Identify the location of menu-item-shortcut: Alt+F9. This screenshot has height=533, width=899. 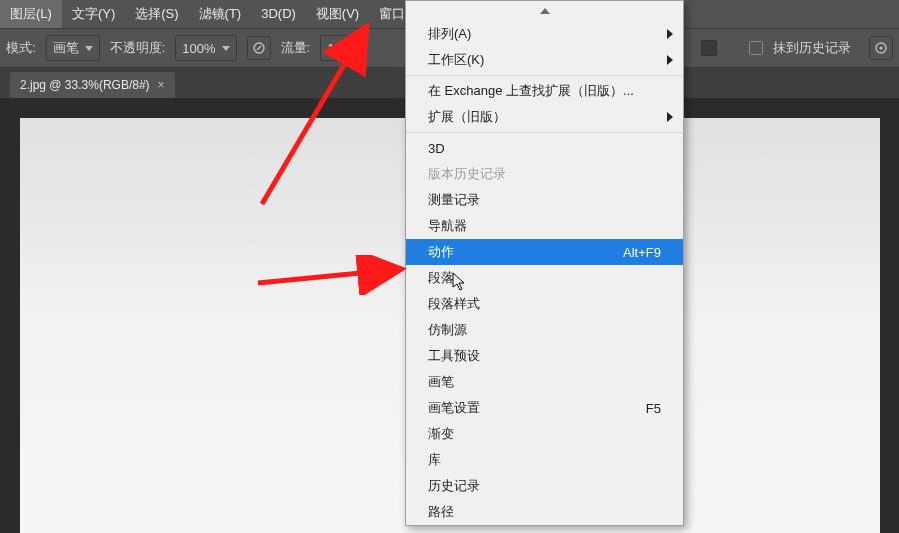
(642, 252).